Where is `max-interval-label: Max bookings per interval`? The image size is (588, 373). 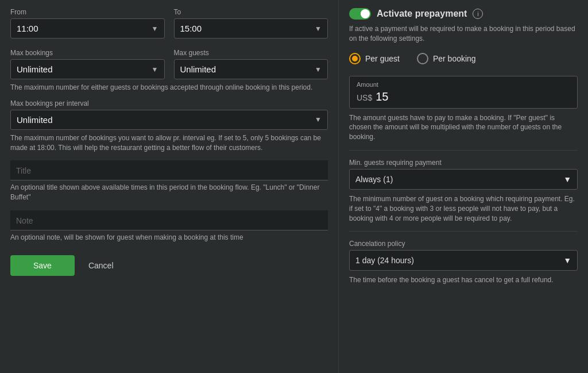 max-interval-label: Max bookings per interval is located at coordinates (169, 103).